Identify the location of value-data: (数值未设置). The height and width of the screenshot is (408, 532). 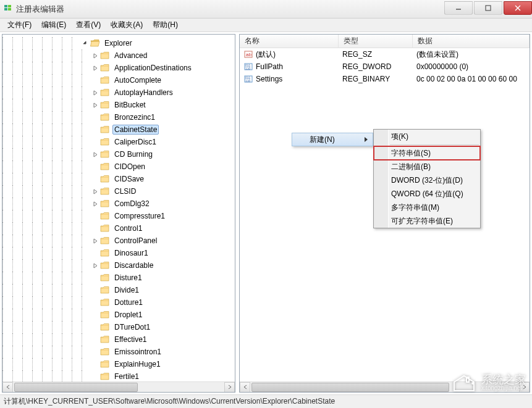
(471, 54).